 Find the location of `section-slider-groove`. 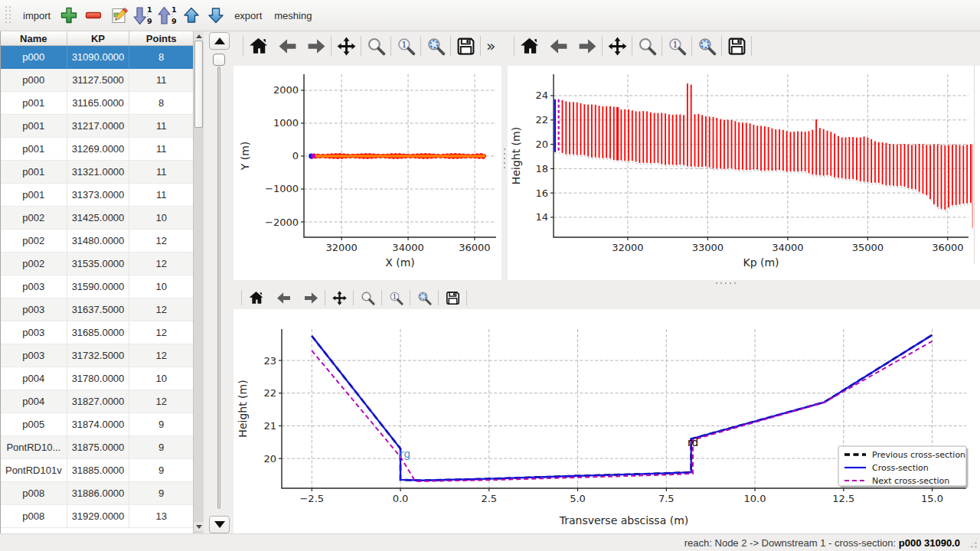

section-slider-groove is located at coordinates (219, 288).